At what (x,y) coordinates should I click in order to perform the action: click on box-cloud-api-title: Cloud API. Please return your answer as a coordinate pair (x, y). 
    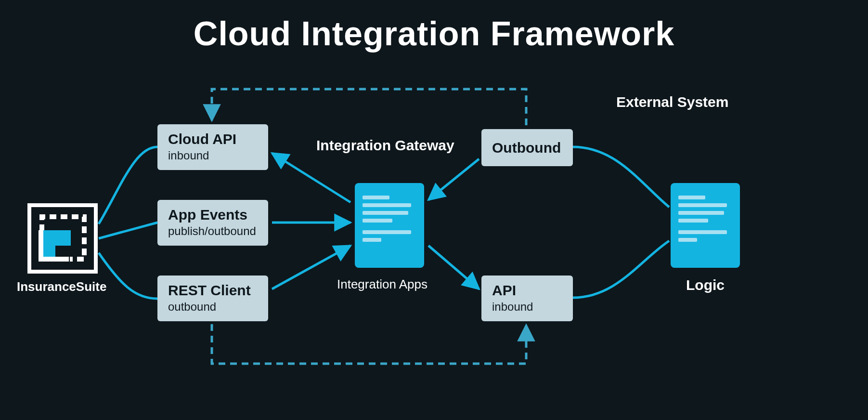
    Looking at the image, I should click on (213, 139).